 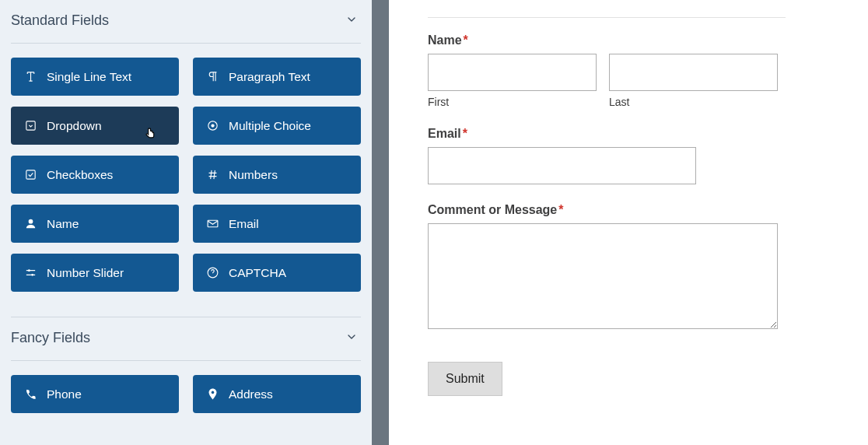 I want to click on section-title: Fancy Fields, so click(x=51, y=338).